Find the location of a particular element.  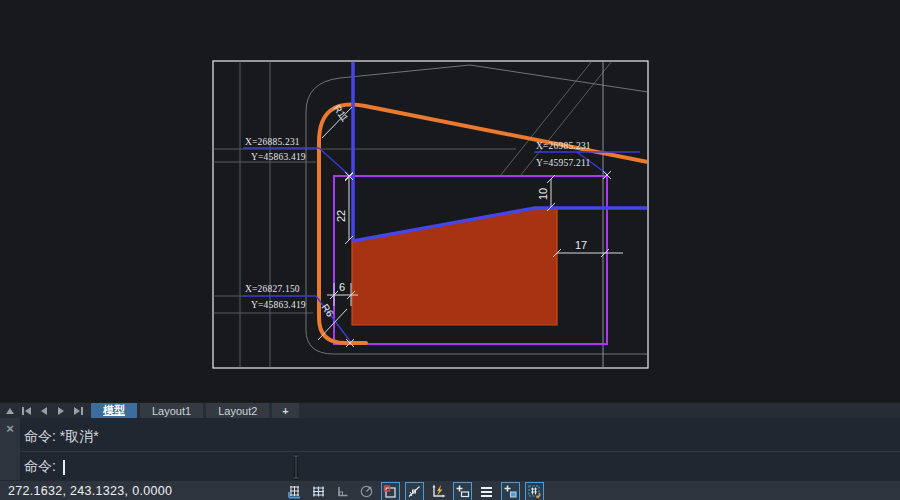

tab-layout2: Layout2 is located at coordinates (238, 411).